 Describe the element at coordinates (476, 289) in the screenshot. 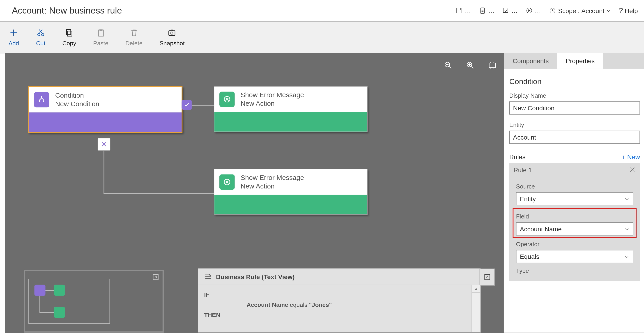

I see `scroll-up-icon: ▲` at that location.